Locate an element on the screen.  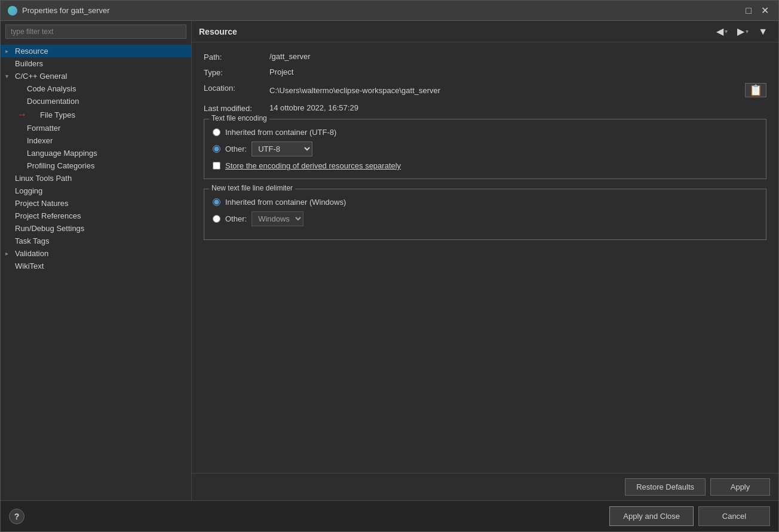
title-controls: □ ✕ is located at coordinates (757, 11).